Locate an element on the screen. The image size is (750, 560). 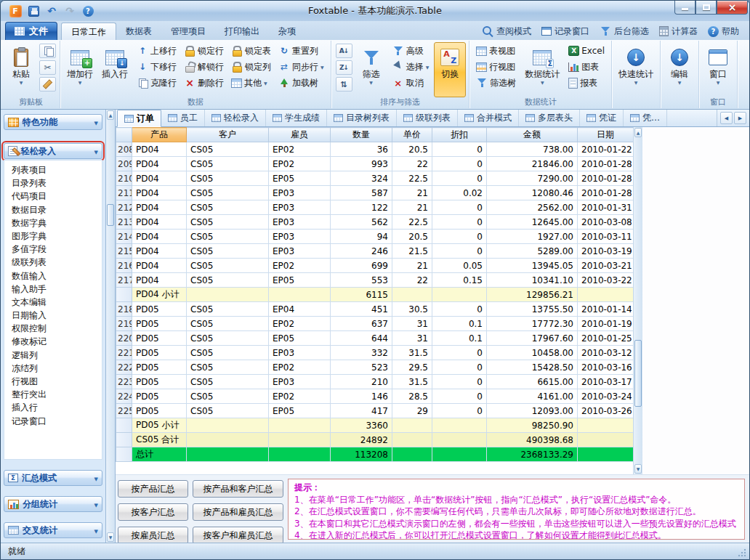
row-number-cell: 212 is located at coordinates (124, 208).